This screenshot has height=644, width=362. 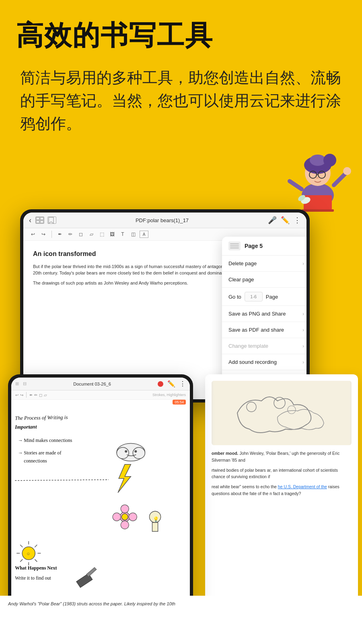 What do you see at coordinates (181, 620) in the screenshot?
I see `bottom-strip: Andy Warhol's "Polar Bear" (1983) struts…` at bounding box center [181, 620].